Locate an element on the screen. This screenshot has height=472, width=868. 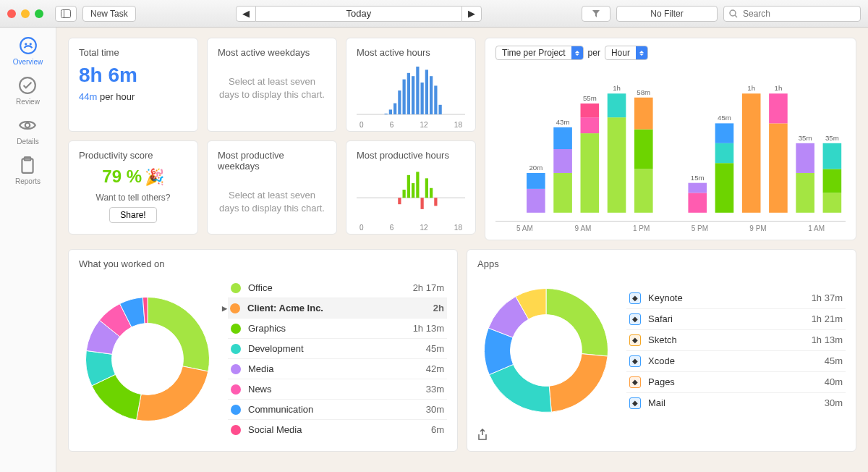
legend-name: Mail is located at coordinates (736, 403).